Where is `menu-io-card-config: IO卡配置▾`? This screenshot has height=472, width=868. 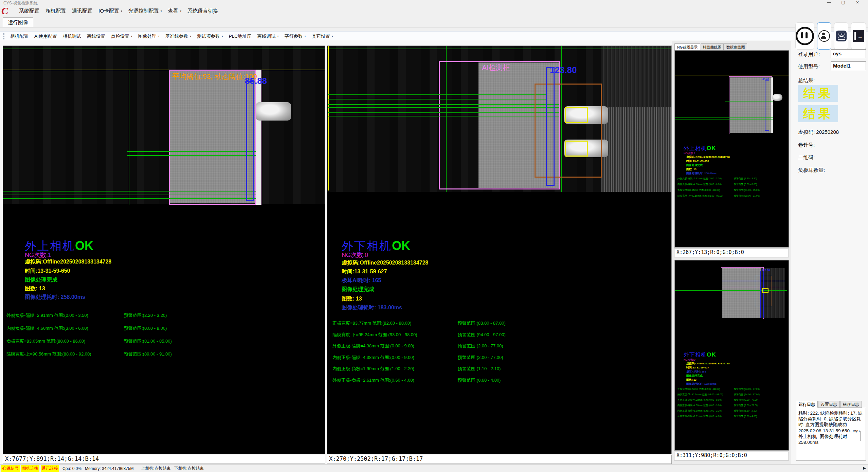 menu-io-card-config: IO卡配置▾ is located at coordinates (110, 11).